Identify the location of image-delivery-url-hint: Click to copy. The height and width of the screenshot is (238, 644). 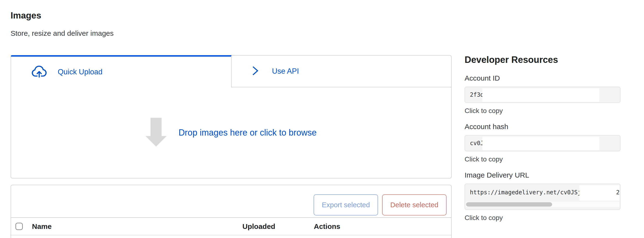
(542, 218).